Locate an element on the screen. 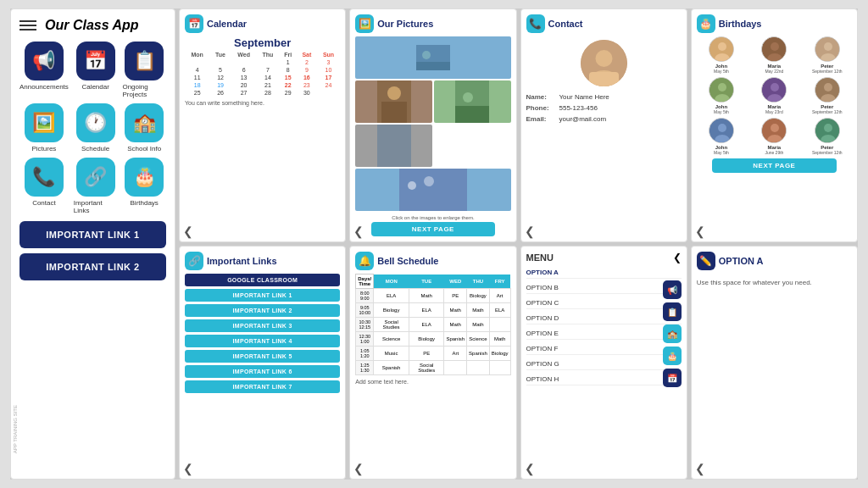 Image resolution: width=868 pixels, height=488 pixels. important-link-2-button: IMPORTANT LINK 2 is located at coordinates (93, 267).